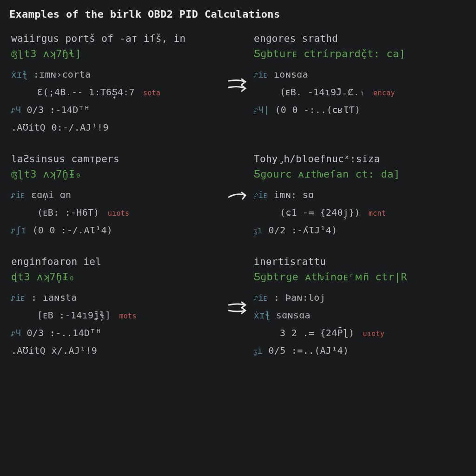 This screenshot has height=476, width=476. What do you see at coordinates (360, 159) in the screenshot?
I see `block-heading: Tohy̡h/bloefnucˣ꞉siza` at bounding box center [360, 159].